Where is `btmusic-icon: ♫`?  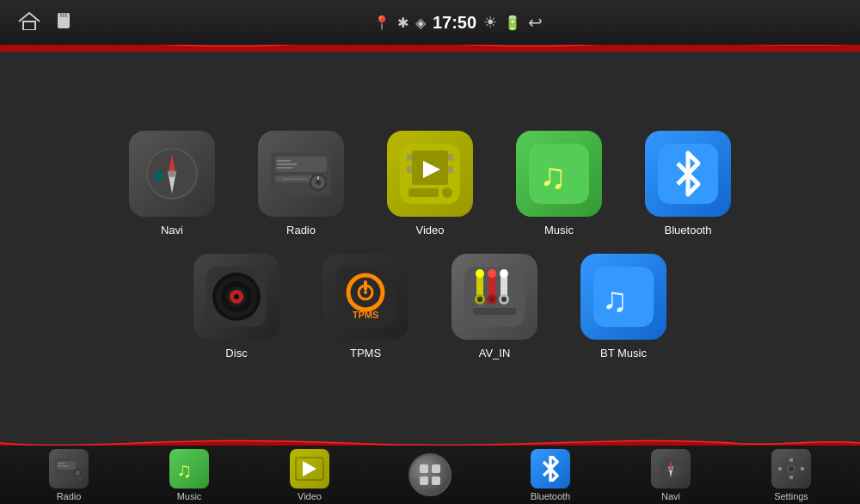
btmusic-icon: ♫ is located at coordinates (624, 297).